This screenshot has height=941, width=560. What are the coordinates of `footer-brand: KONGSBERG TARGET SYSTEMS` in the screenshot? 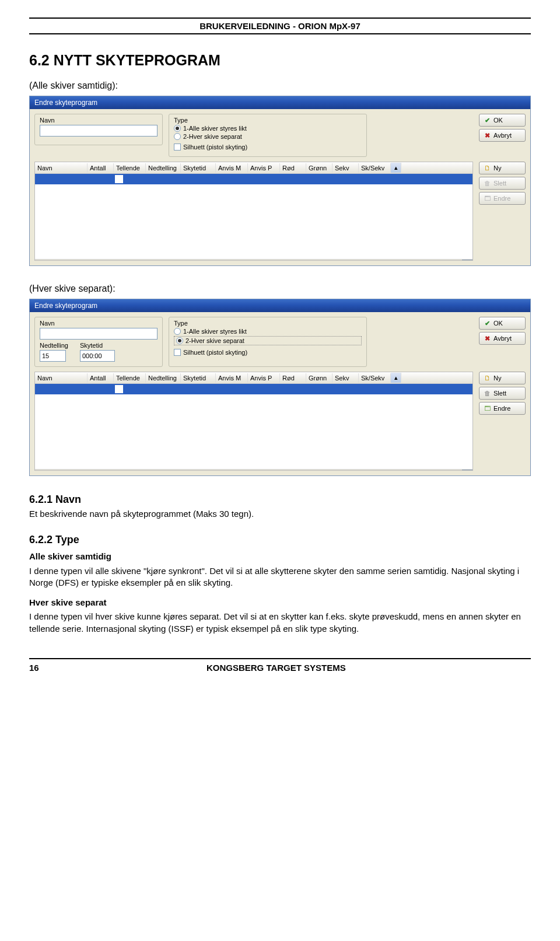 It's located at (276, 667).